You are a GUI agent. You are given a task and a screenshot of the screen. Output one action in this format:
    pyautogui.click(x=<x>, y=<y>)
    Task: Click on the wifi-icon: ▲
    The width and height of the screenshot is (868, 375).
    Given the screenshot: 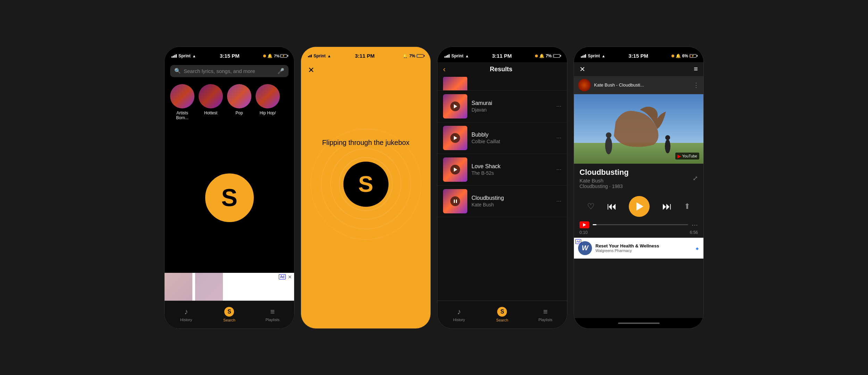 What is the action you would take?
    pyautogui.click(x=194, y=56)
    